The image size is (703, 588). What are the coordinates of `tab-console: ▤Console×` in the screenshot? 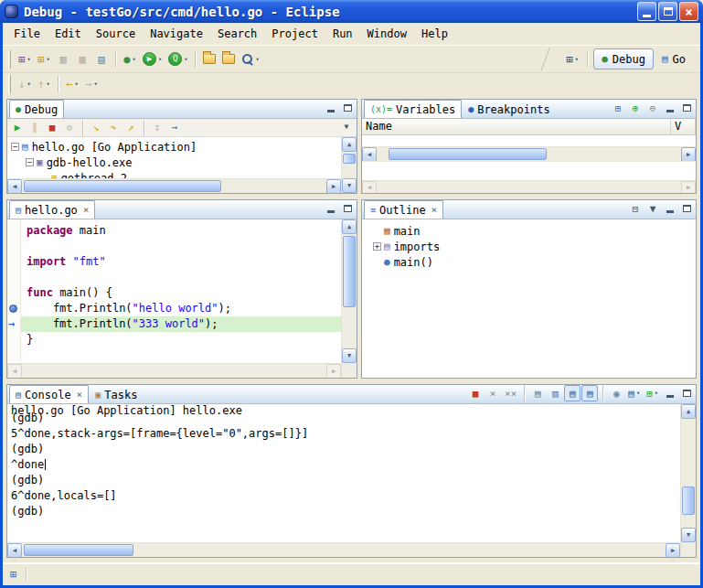 It's located at (49, 394).